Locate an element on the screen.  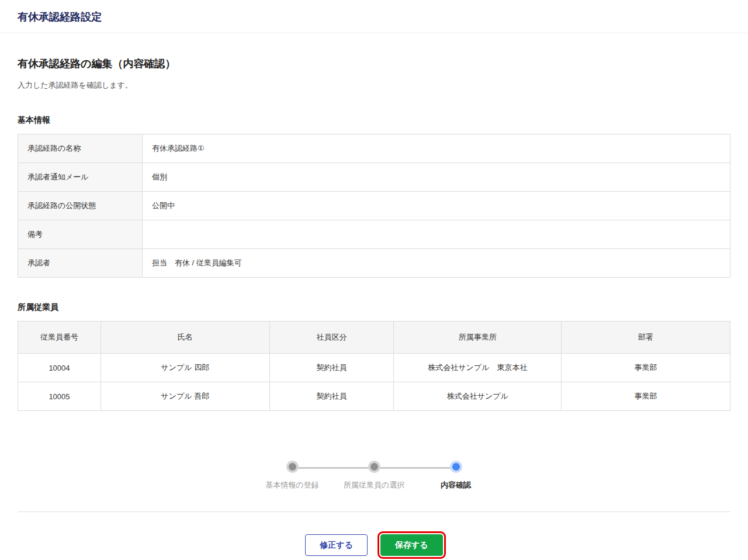
table-row: 承認者 担当 有休 / 従業員編集可 is located at coordinates (374, 263).